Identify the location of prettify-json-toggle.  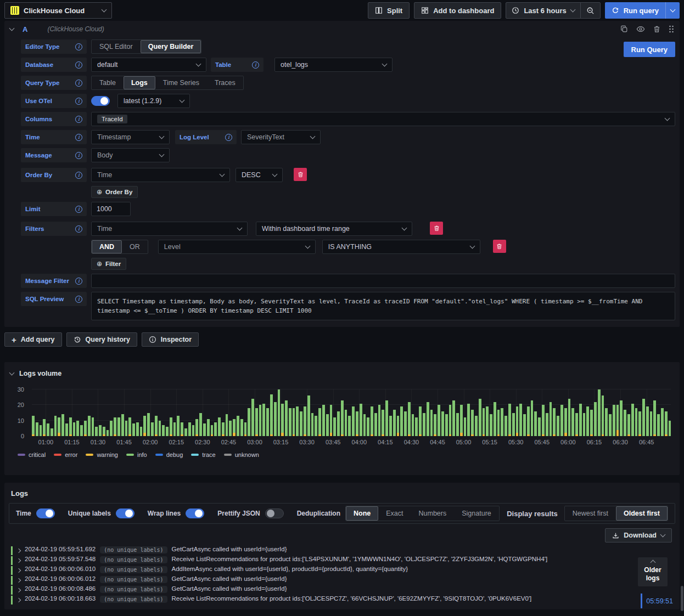
(274, 513).